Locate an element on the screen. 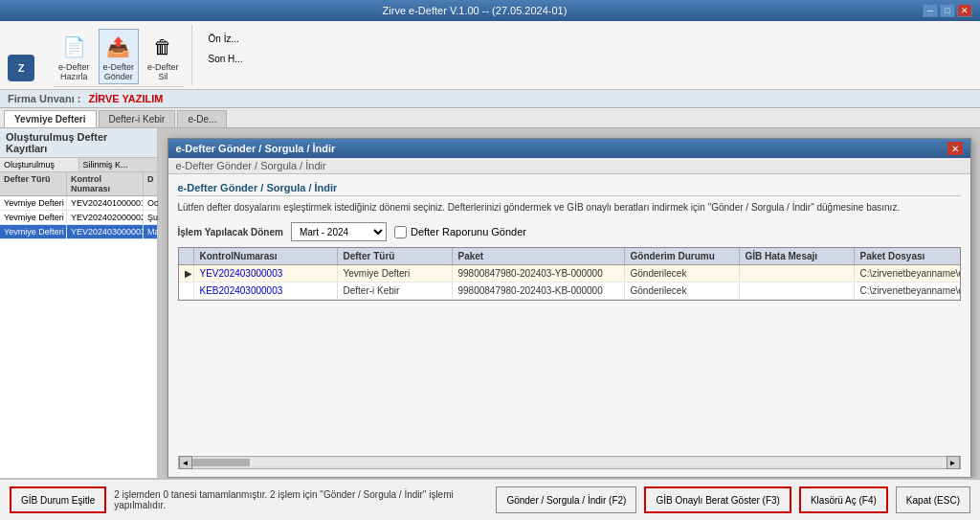  modal-breadcrumb: e-Defter Gönder / Sorgula / İndir is located at coordinates (569, 167).